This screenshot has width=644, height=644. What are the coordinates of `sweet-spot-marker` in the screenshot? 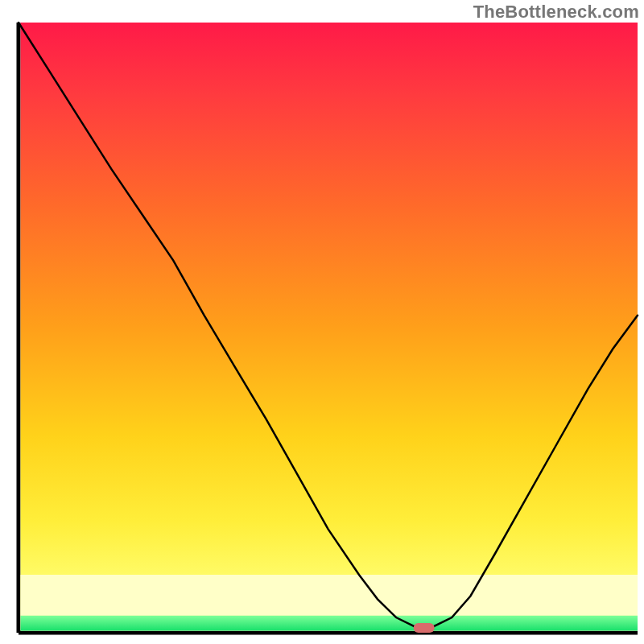 It's located at (424, 628).